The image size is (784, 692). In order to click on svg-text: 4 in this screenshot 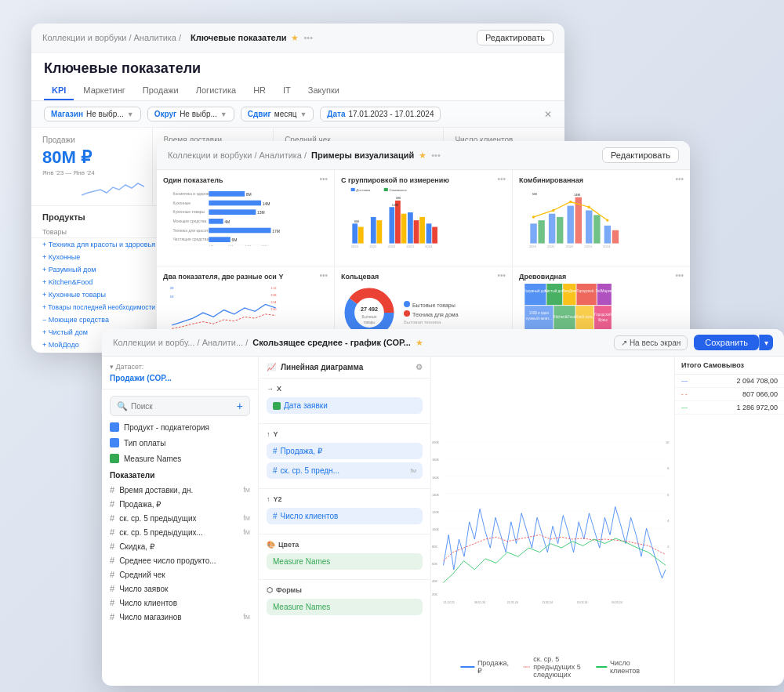, I will do `click(668, 520)`.